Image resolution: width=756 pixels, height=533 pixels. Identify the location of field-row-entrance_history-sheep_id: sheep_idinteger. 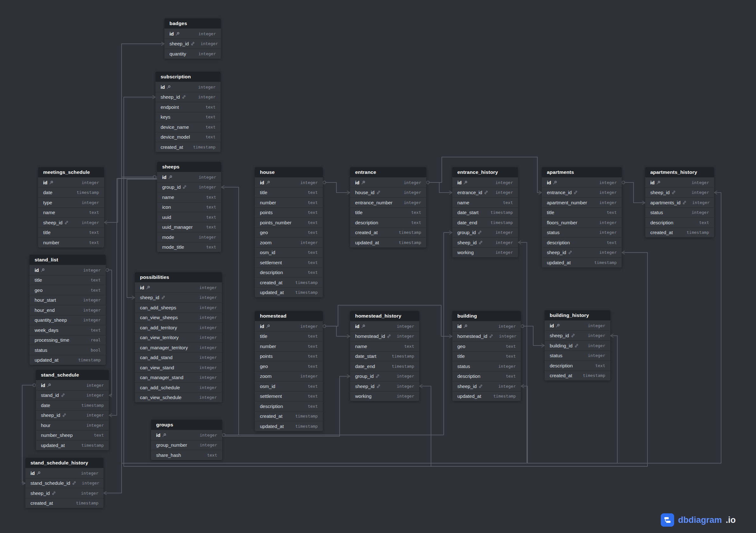
(485, 242).